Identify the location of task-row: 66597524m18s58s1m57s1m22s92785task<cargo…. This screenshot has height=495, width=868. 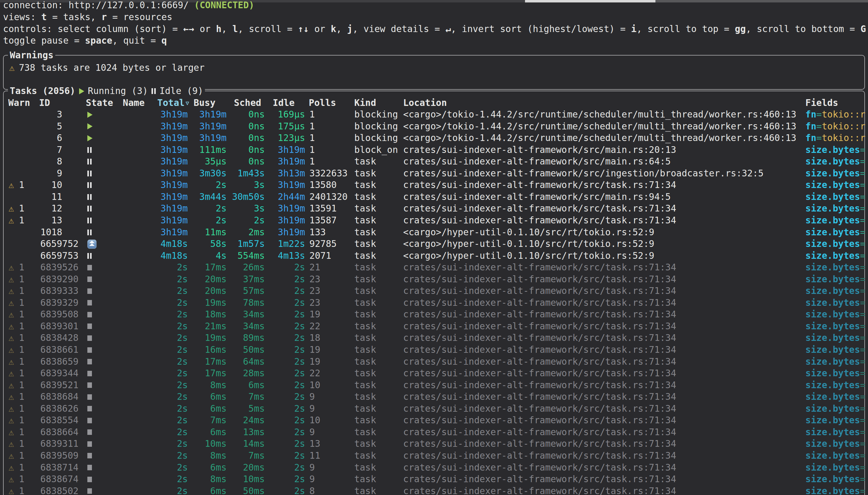
(434, 244).